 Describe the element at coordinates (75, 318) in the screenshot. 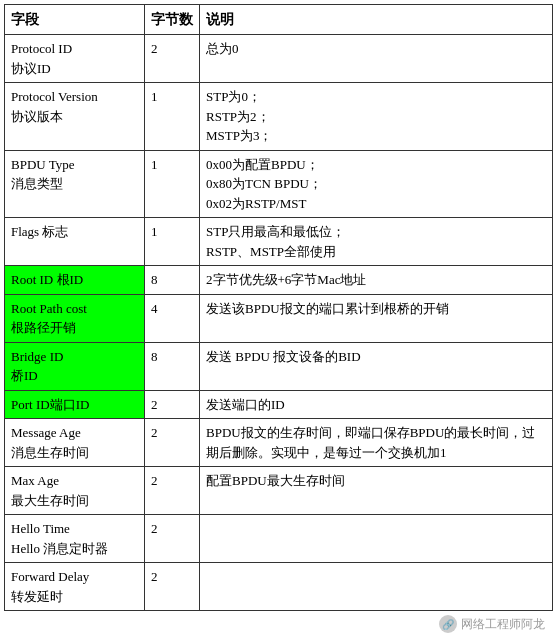

I see `cell-field: Root Path cost根路径开销` at that location.